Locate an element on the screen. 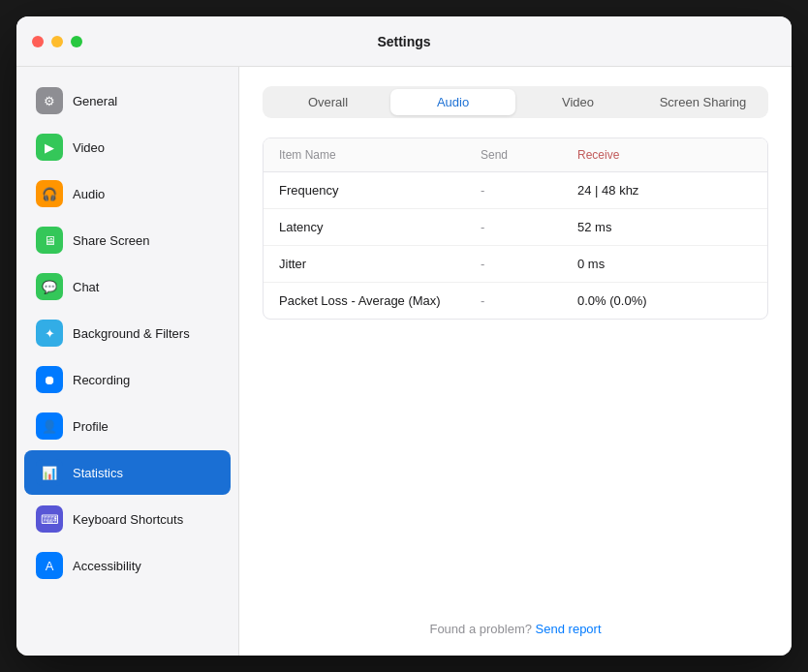 Image resolution: width=808 pixels, height=672 pixels. row-receive: 0 ms is located at coordinates (665, 263).